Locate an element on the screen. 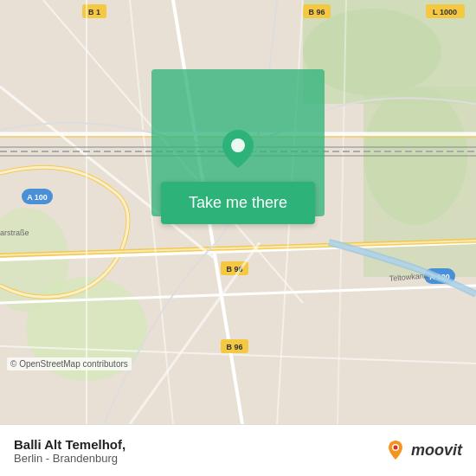 The height and width of the screenshot is (476, 476). bottom-bar: Balli Alt Temelhof, Berlin - Brandenburg… is located at coordinates (238, 450).